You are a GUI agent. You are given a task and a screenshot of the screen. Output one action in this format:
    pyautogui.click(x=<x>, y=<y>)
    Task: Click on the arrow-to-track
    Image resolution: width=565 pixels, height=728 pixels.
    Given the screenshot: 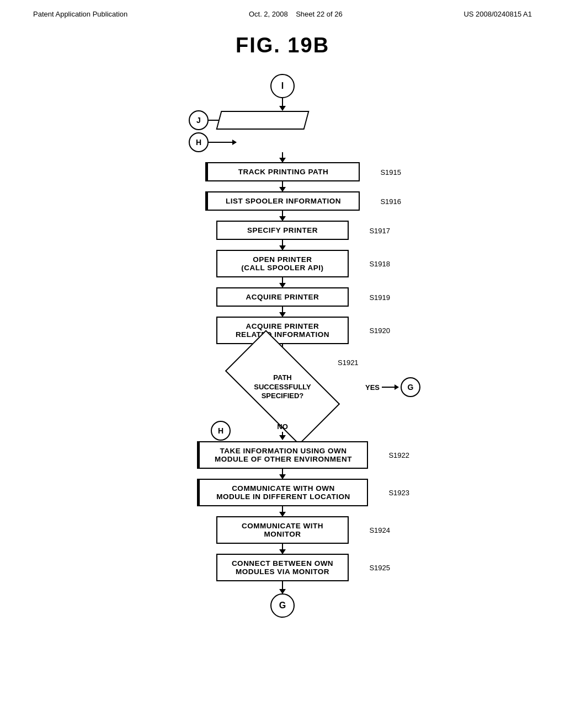 What is the action you would take?
    pyautogui.click(x=282, y=157)
    